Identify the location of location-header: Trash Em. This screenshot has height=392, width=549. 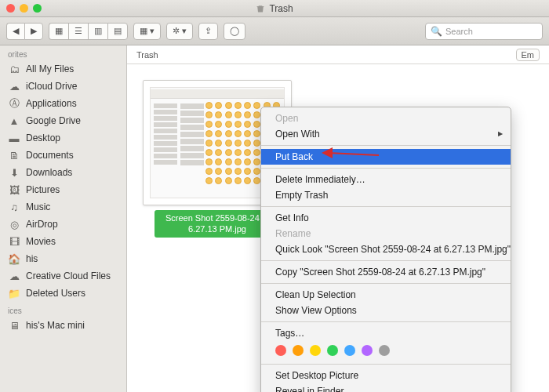
(338, 55).